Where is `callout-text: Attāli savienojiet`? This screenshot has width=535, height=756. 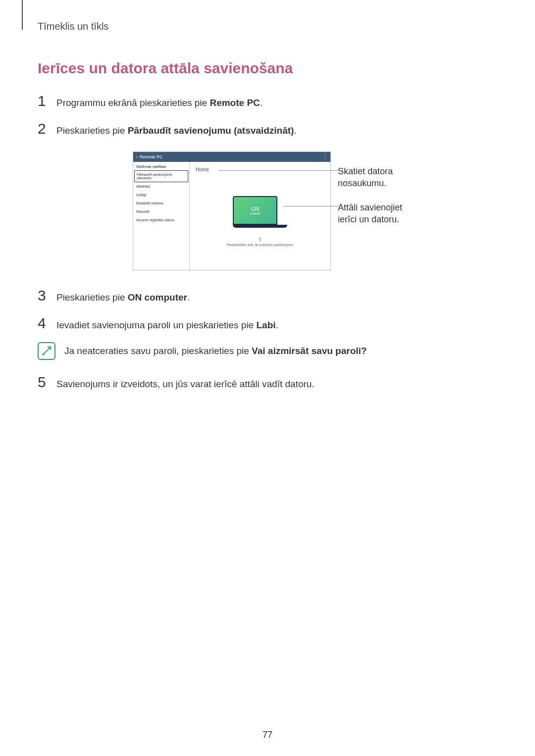 callout-text: Attāli savienojiet is located at coordinates (370, 207).